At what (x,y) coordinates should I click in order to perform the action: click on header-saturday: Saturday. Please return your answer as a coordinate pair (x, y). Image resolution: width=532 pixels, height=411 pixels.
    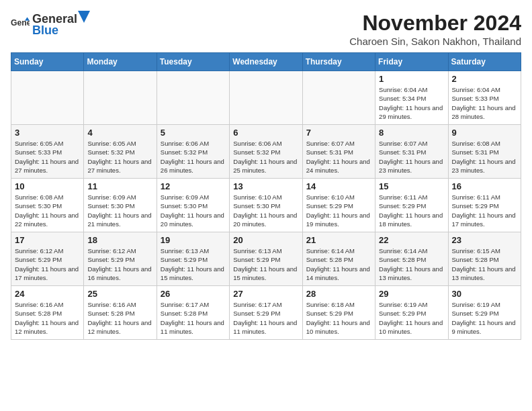
    Looking at the image, I should click on (484, 62).